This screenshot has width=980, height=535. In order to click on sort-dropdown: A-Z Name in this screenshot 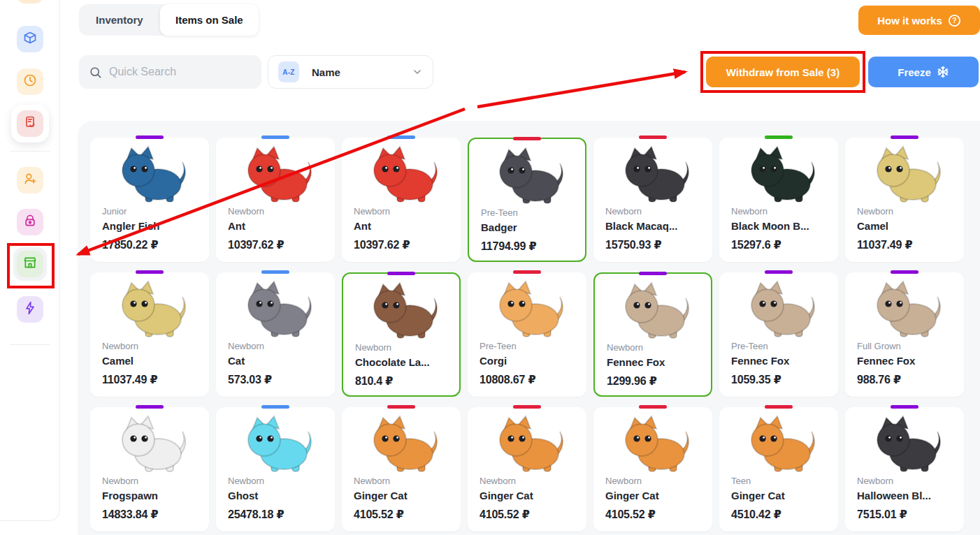, I will do `click(351, 72)`.